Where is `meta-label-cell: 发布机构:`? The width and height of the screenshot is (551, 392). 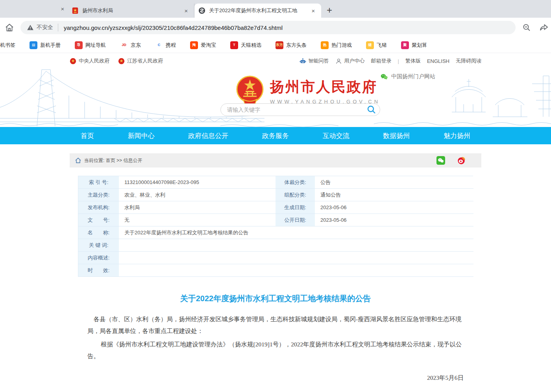 meta-label-cell: 发布机构: is located at coordinates (98, 208).